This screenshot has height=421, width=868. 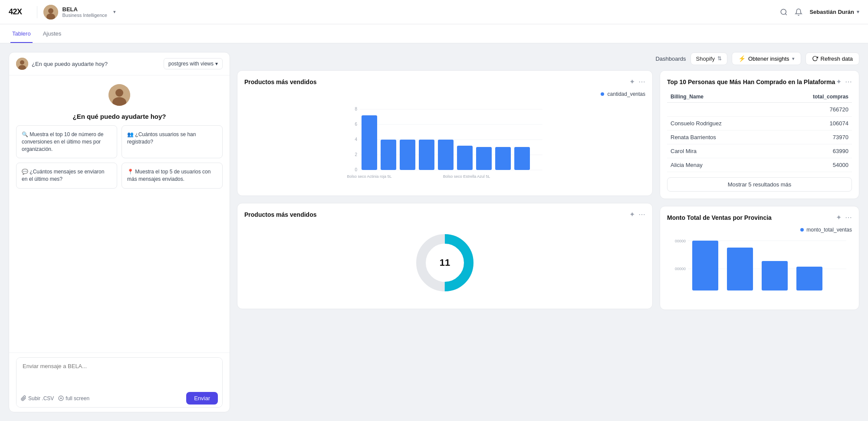 What do you see at coordinates (784, 12) in the screenshot?
I see `search-button` at bounding box center [784, 12].